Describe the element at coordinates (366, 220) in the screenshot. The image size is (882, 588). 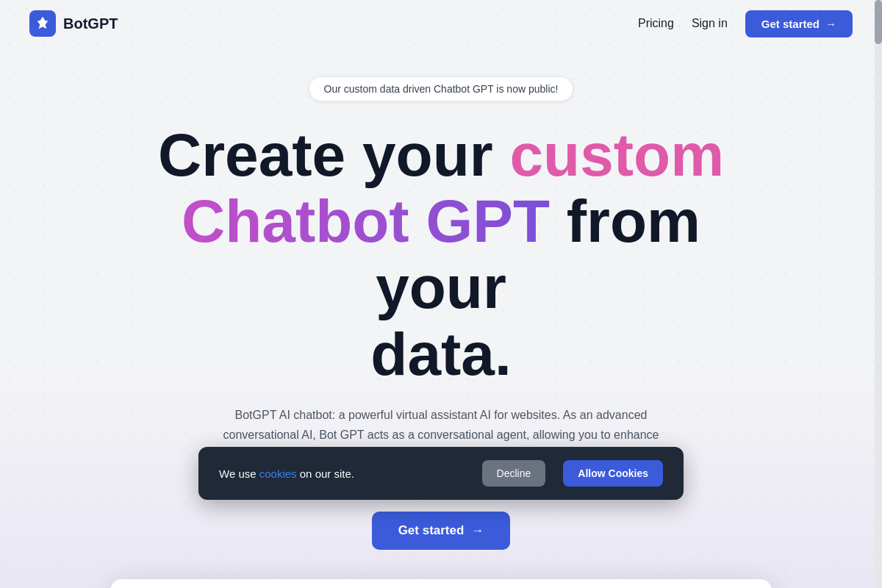
I see `title-chatbot-gpt: Chatbot GPT` at that location.